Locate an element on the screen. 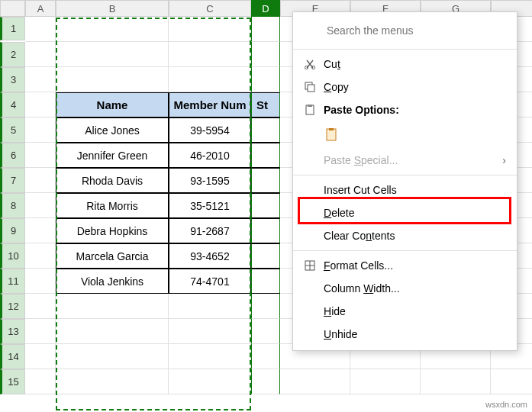  col-D: D is located at coordinates (266, 8).